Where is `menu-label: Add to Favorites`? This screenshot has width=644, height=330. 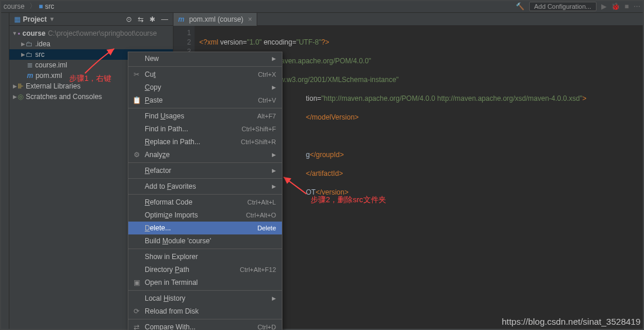
menu-label: Add to Favorites is located at coordinates (206, 186).